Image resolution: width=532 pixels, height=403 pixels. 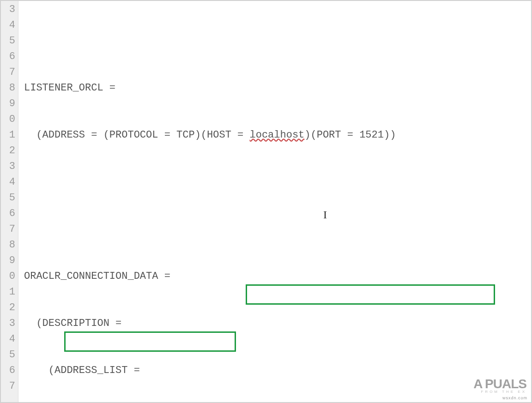 What do you see at coordinates (278, 324) in the screenshot?
I see `code-line: (DESCRIPTION =` at bounding box center [278, 324].